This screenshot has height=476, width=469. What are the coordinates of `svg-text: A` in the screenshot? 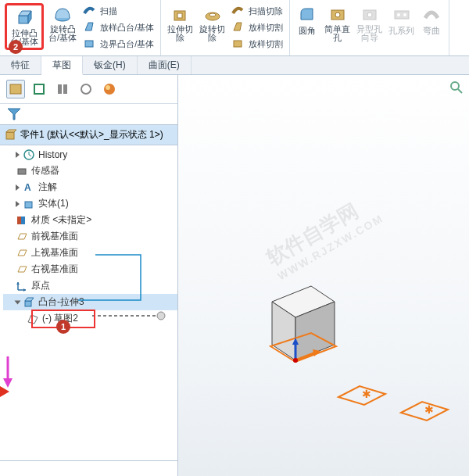 It's located at (28, 188).